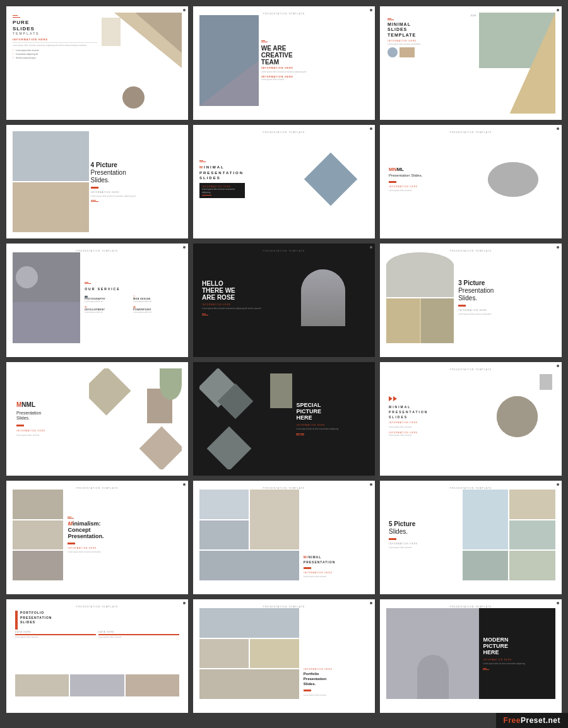 This screenshot has width=568, height=728. What do you see at coordinates (471, 656) in the screenshot?
I see `slide-18: PRESENTATION TEMPLATE MODERN PICTURE HER…` at bounding box center [471, 656].